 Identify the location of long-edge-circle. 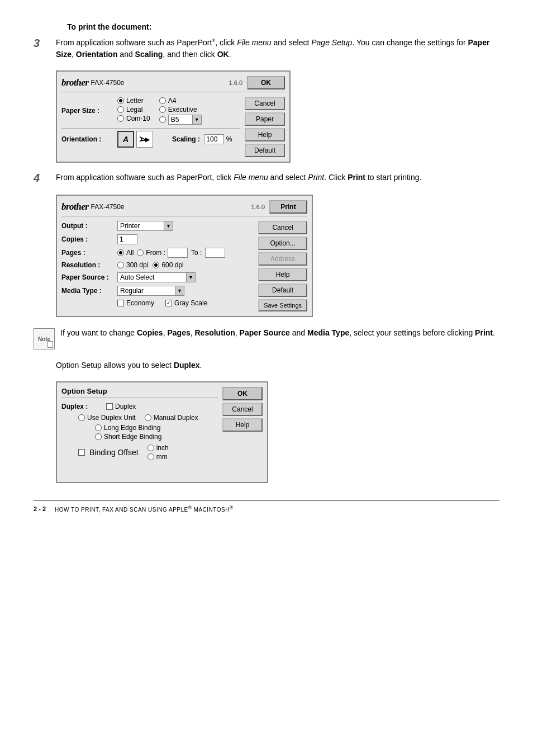
(98, 428).